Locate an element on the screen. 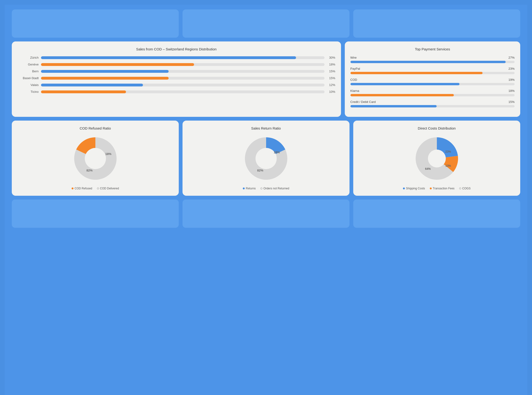  payment-row-cod: COD 19% is located at coordinates (433, 82).